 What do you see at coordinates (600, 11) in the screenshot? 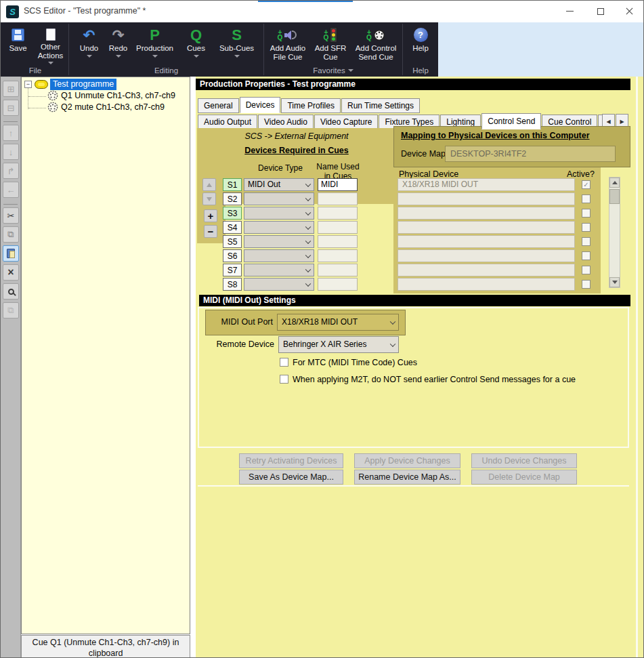
I see `maximize-button` at bounding box center [600, 11].